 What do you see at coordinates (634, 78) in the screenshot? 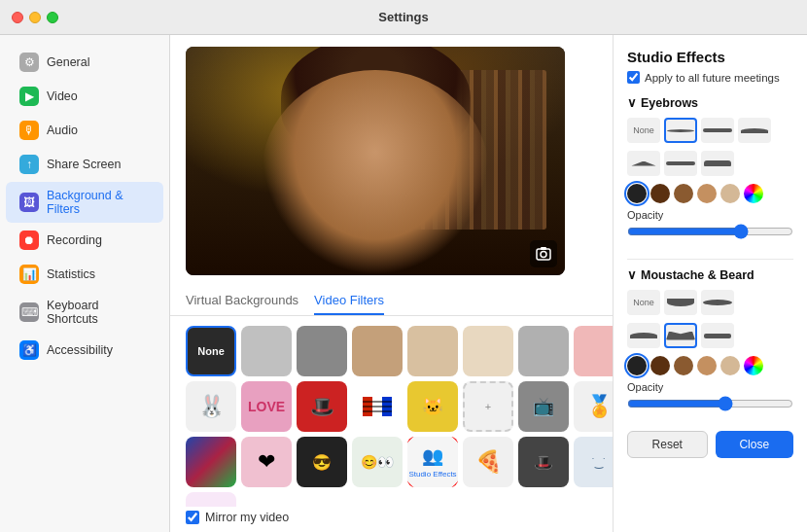
I see `apply-future-meetings-checkbox` at bounding box center [634, 78].